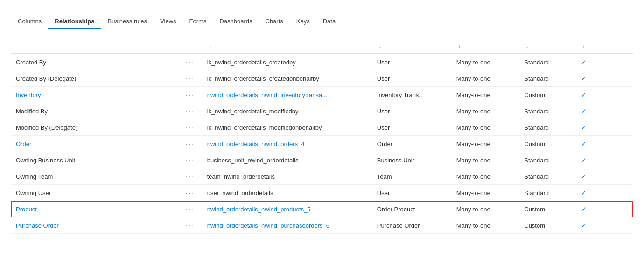  Describe the element at coordinates (128, 21) in the screenshot. I see `tab-business-rules: Business rules` at that location.